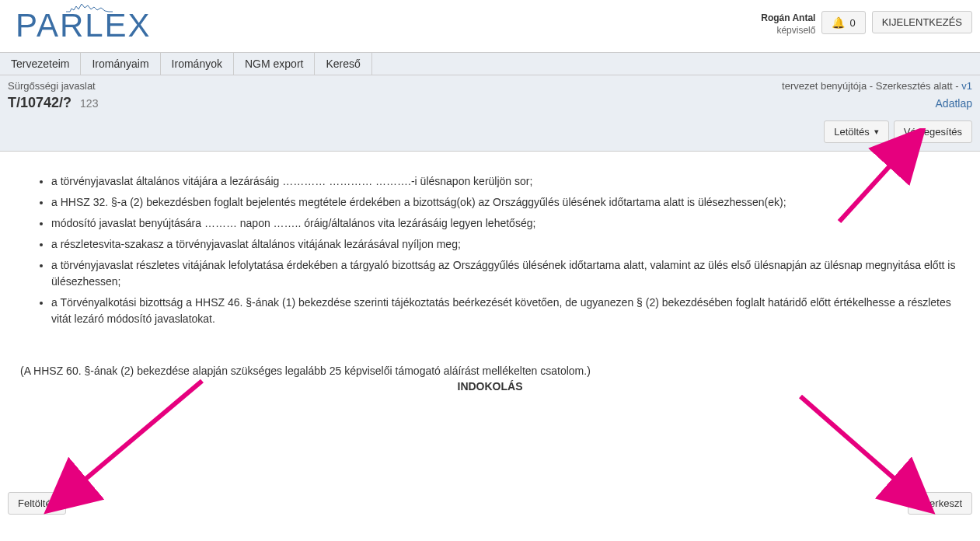  Describe the element at coordinates (788, 23) in the screenshot. I see `user-info: Rogán Antal képviselő` at that location.